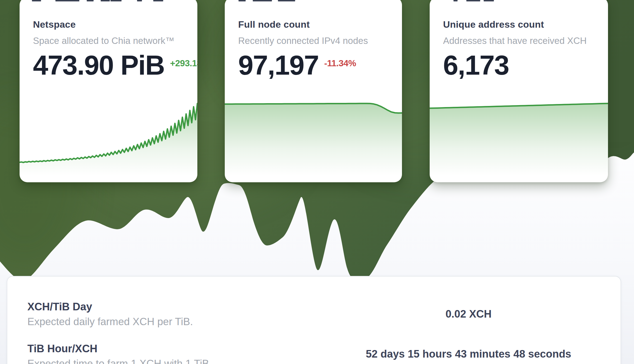  Describe the element at coordinates (313, 140) in the screenshot. I see `full-node-count-sparkline-chart` at that location.